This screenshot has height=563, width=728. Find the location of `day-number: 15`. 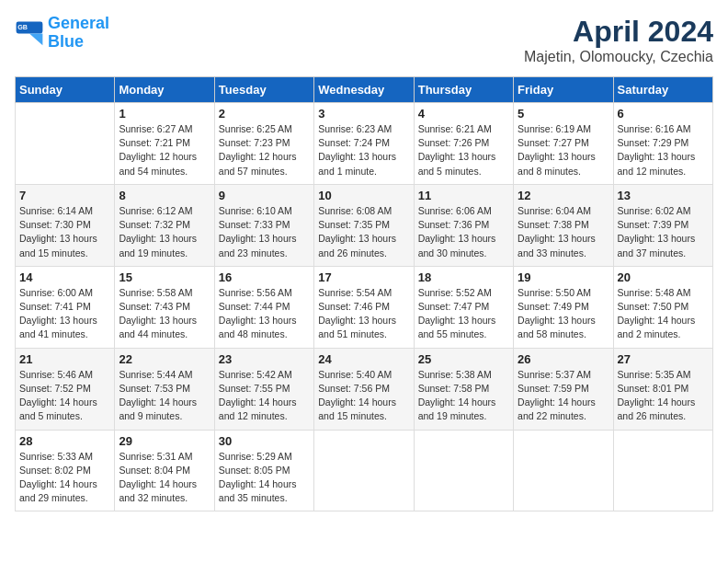

day-number: 15 is located at coordinates (164, 278).